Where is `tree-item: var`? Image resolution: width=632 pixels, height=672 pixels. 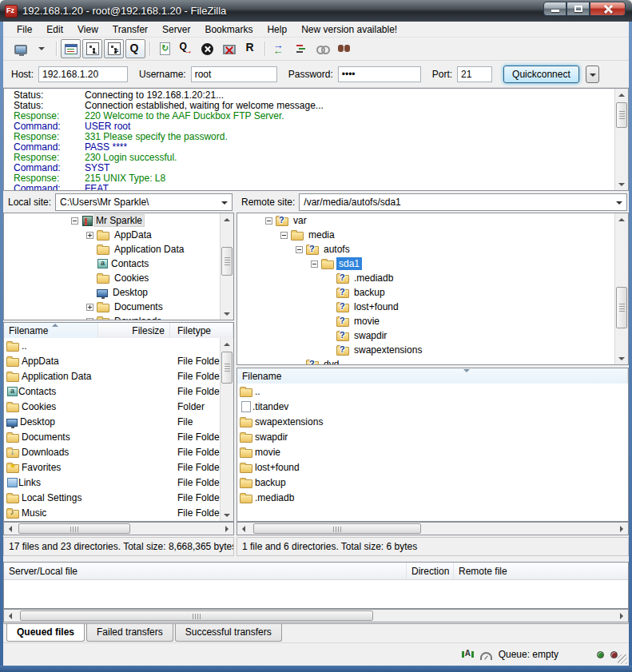 tree-item: var is located at coordinates (433, 221).